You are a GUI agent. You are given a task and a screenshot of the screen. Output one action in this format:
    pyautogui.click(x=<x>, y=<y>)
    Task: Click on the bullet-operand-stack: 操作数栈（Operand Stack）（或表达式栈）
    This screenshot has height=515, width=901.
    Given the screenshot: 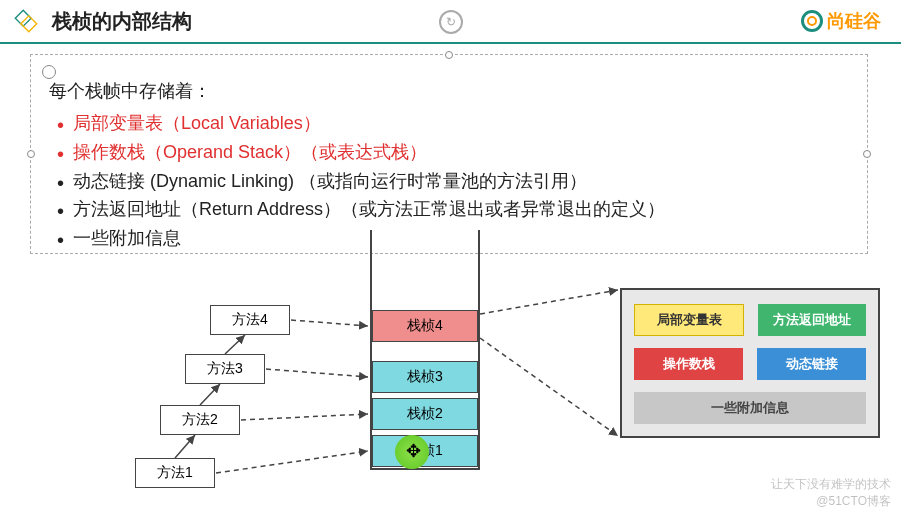 What is the action you would take?
    pyautogui.click(x=449, y=152)
    